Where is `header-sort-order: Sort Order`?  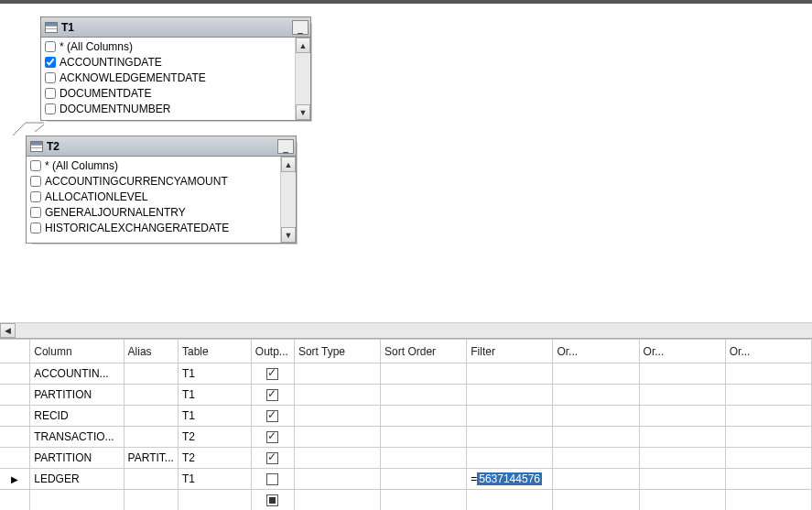
header-sort-order: Sort Order is located at coordinates (424, 352).